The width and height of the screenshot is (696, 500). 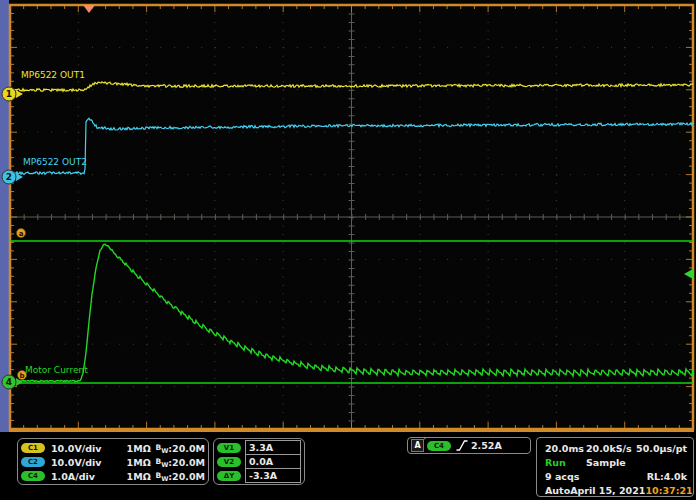 I want to click on svg-text: b, so click(x=22, y=376).